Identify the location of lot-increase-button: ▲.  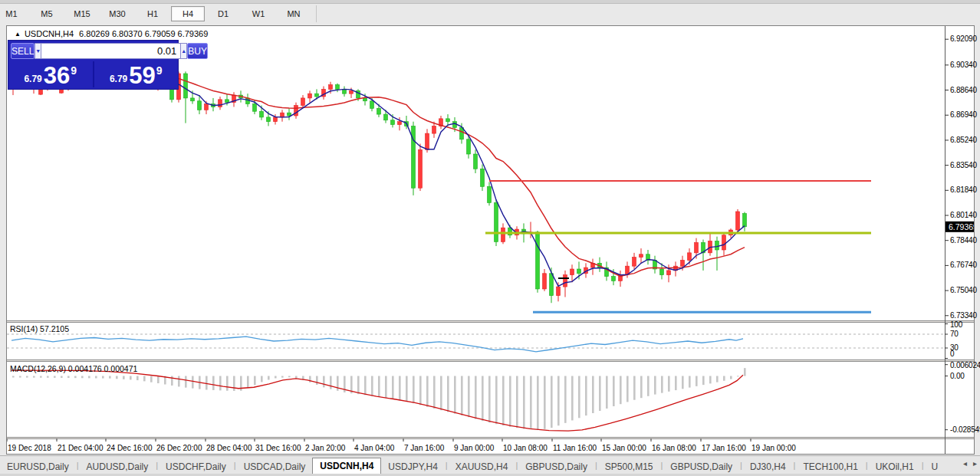
(184, 51).